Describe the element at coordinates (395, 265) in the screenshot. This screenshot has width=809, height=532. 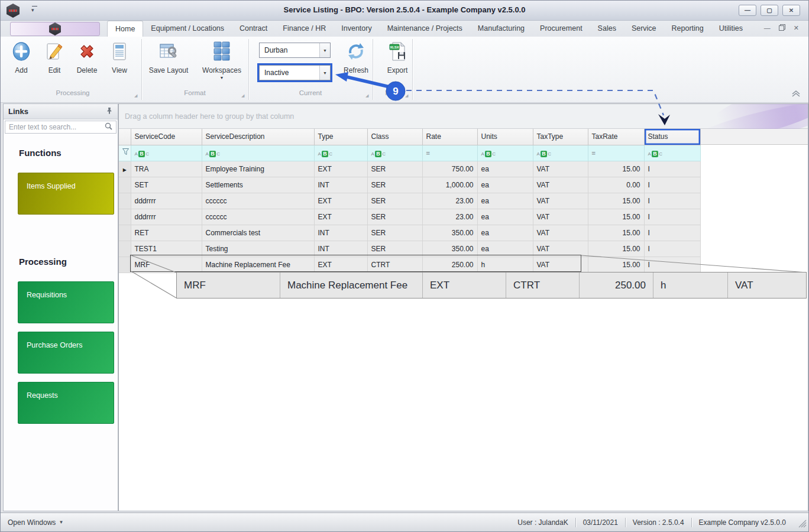
I see `grid-cell: CTRT` at that location.